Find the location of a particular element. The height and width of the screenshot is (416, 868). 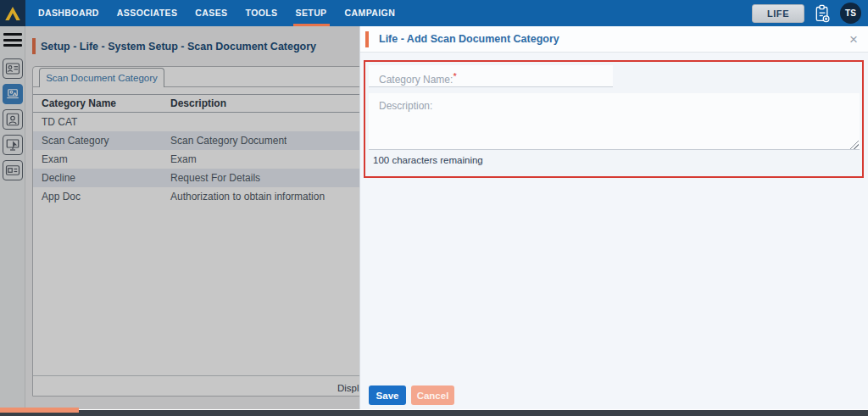

nav-item-tools: TOOLS is located at coordinates (262, 14).